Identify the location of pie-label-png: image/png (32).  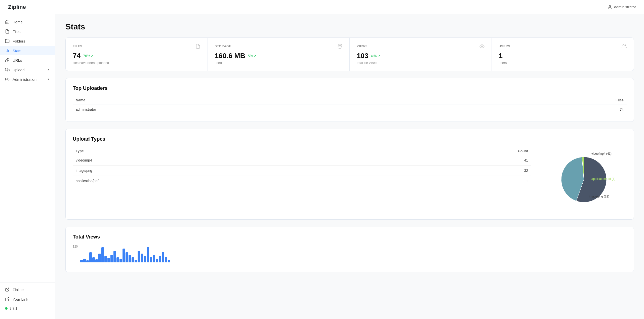
(599, 196).